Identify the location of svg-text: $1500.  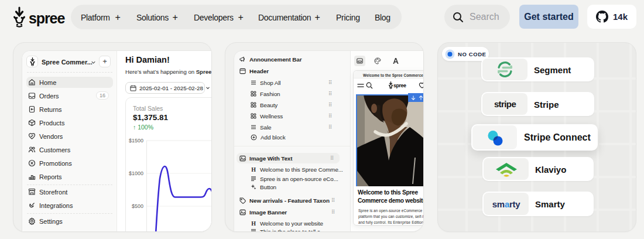
(136, 141).